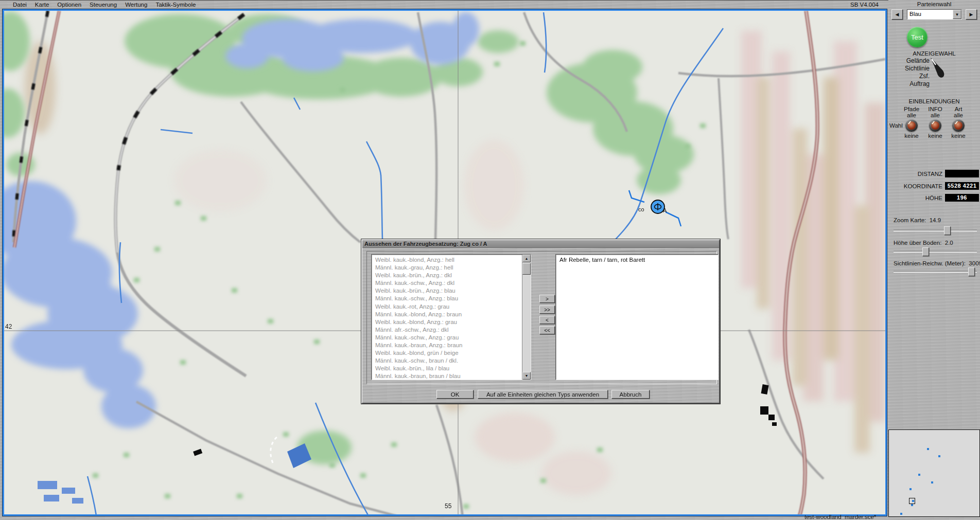 Image resolution: width=980 pixels, height=520 pixels. I want to click on pfade-knob, so click(912, 125).